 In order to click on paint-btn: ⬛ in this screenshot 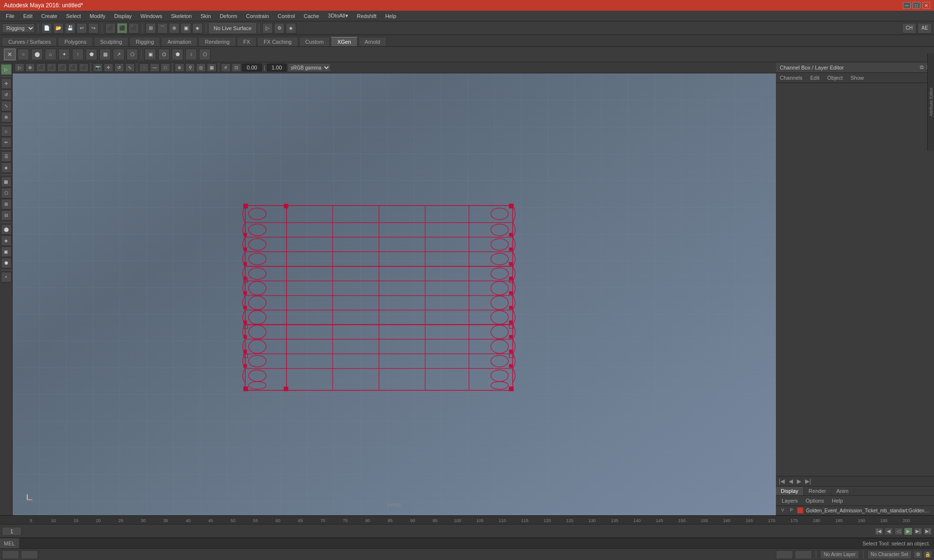, I will do `click(134, 28)`.